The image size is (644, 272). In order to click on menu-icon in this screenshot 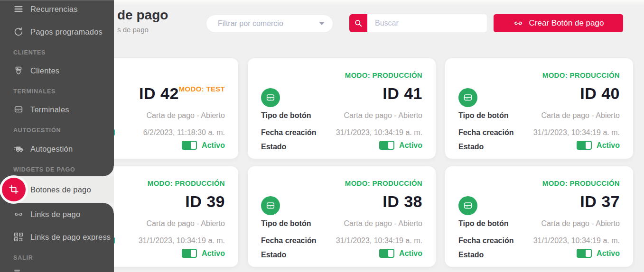, I will do `click(19, 9)`.